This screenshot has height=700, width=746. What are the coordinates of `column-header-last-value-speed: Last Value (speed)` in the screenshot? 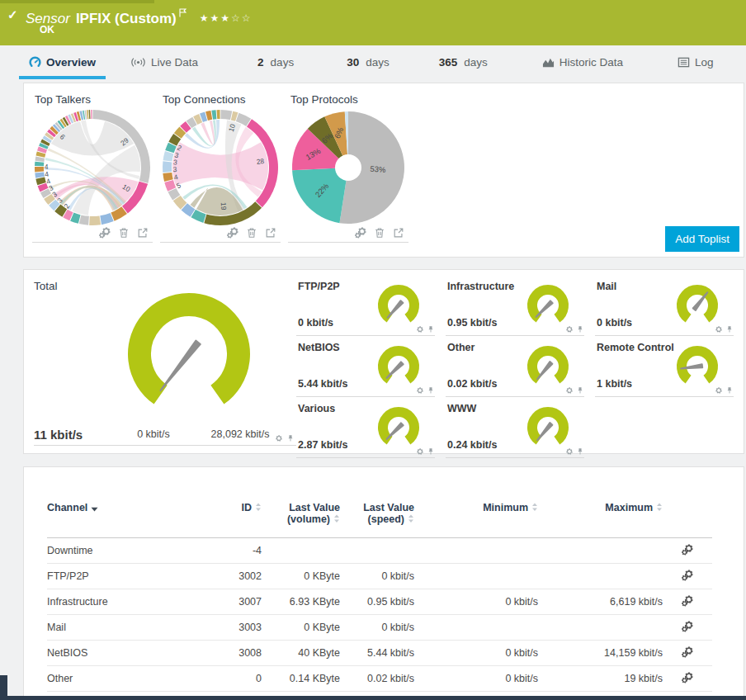 It's located at (377, 518).